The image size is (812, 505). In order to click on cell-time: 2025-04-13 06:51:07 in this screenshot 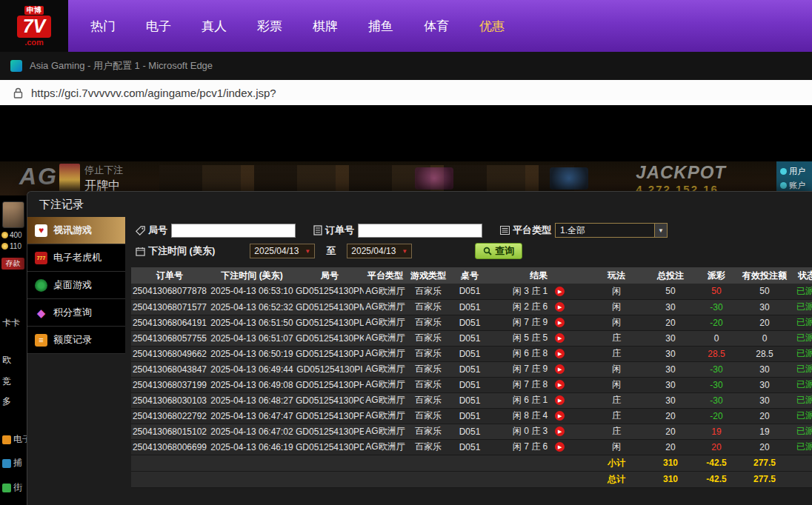, I will do `click(252, 338)`.